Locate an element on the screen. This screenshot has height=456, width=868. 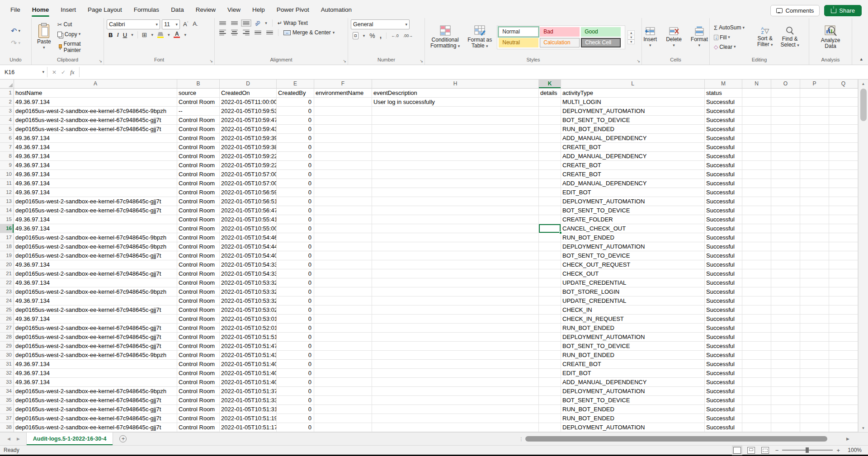
cell-M15: Successful is located at coordinates (723, 220).